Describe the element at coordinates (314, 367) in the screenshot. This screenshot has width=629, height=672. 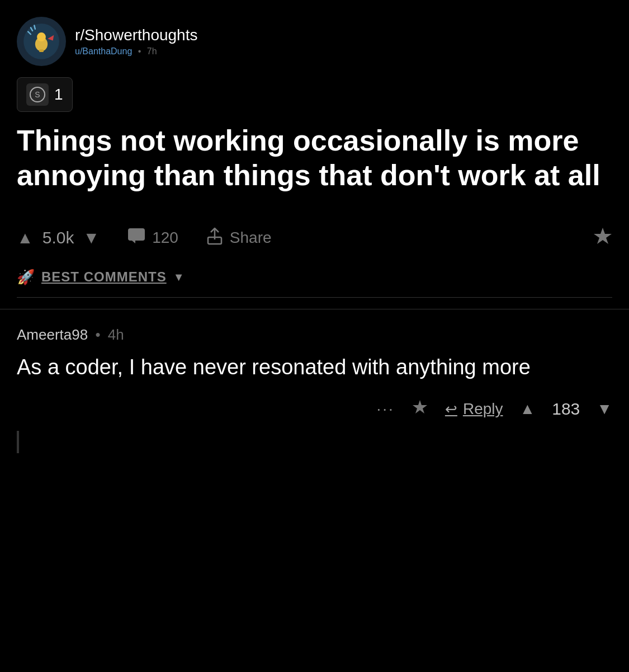
I see `comment-text: As a coder, I have never resonated with …` at that location.